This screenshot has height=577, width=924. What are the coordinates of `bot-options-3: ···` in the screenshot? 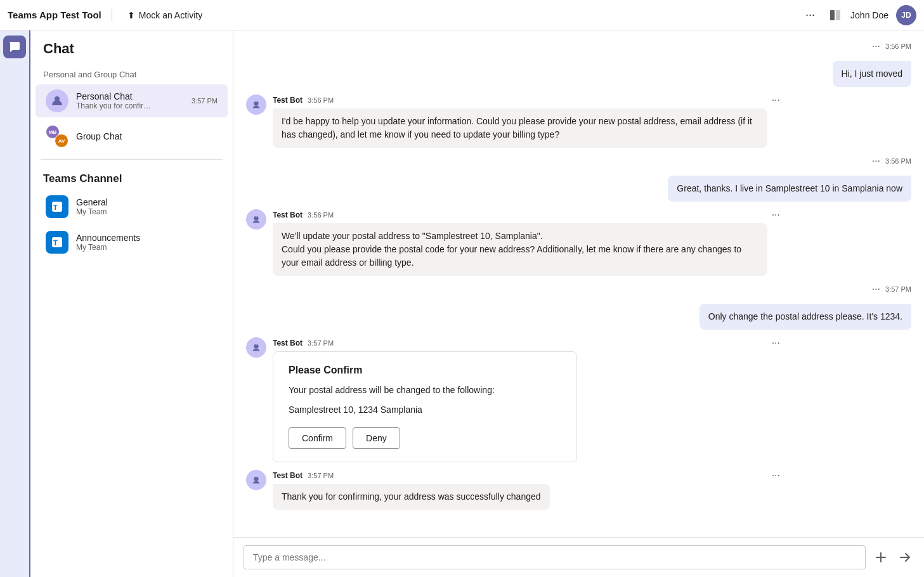 It's located at (776, 343).